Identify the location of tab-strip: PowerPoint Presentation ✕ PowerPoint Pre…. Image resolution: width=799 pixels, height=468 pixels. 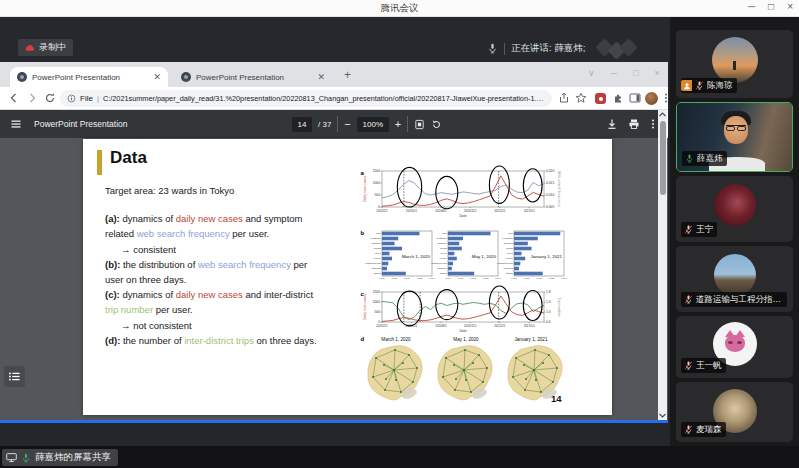
(334, 74).